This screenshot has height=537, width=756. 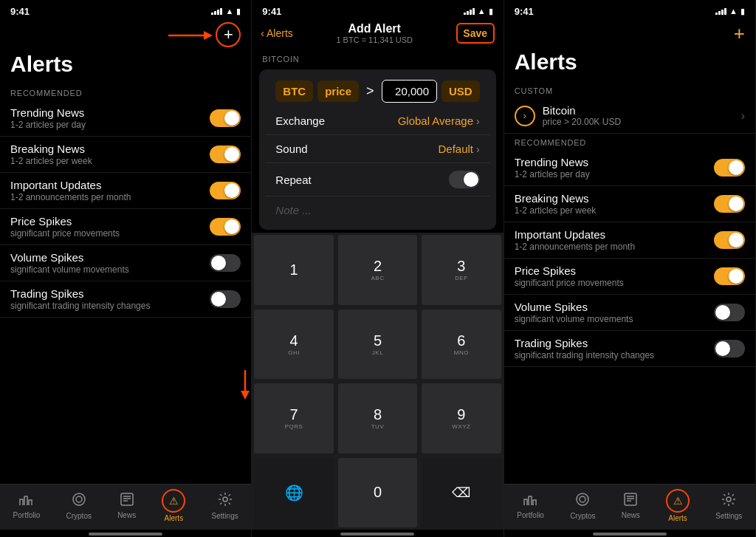 What do you see at coordinates (126, 507) in the screenshot?
I see `tab-bar-1: Portfolio Cryptos News ⚠ Alerts Settings` at bounding box center [126, 507].